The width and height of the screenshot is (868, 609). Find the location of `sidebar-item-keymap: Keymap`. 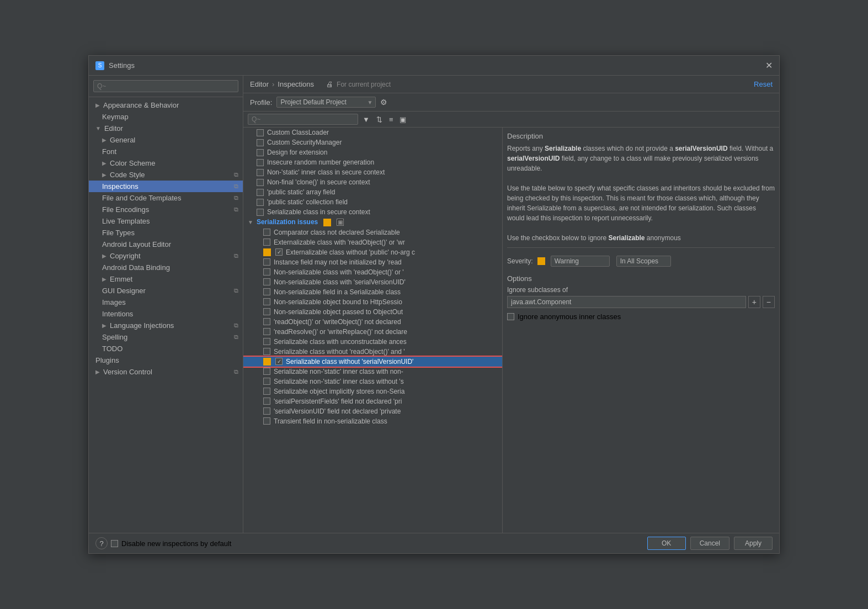

sidebar-item-keymap: Keymap is located at coordinates (166, 117).